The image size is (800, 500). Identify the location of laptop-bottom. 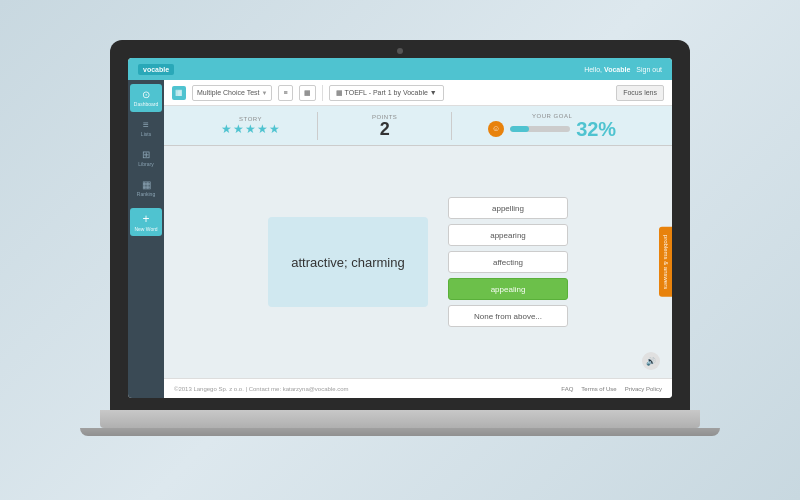
(400, 432).